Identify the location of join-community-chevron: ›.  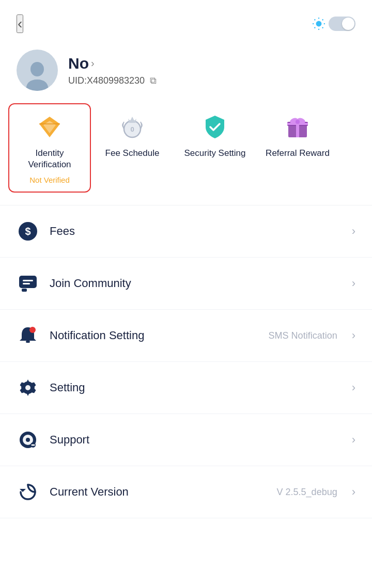
(353, 283).